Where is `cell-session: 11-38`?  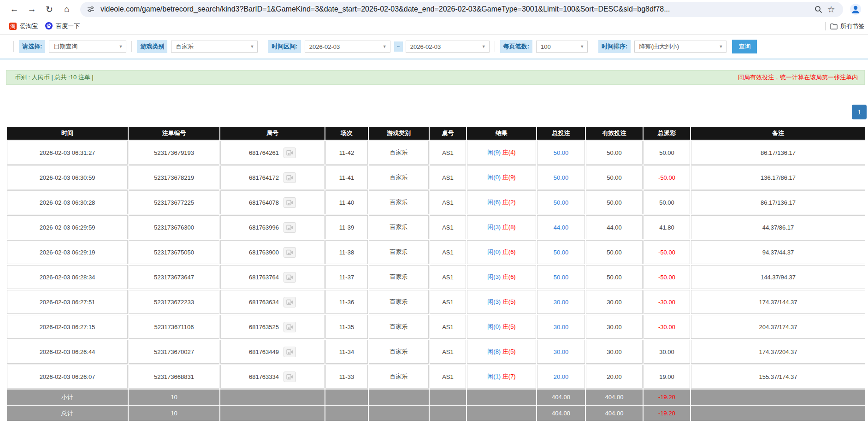
cell-session: 11-38 is located at coordinates (347, 252).